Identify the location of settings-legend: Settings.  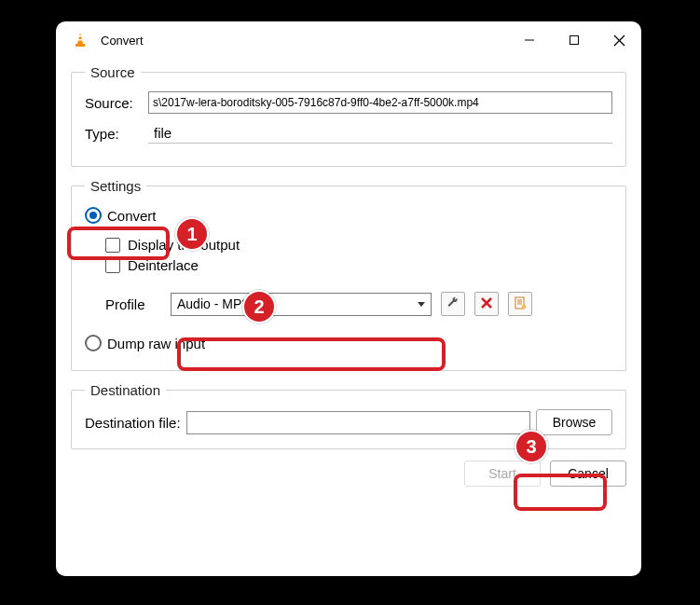
(116, 186).